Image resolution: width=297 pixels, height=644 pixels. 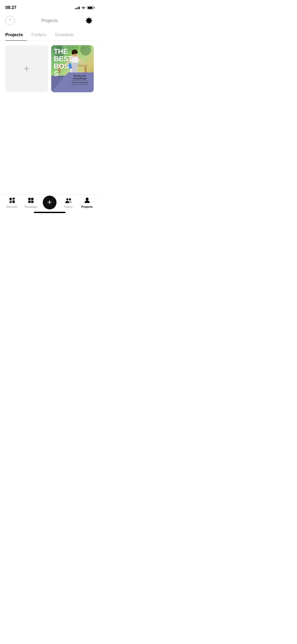 I want to click on boss-card-inner: THE BEST BOS S Thanks for everything! - …, so click(x=73, y=69).